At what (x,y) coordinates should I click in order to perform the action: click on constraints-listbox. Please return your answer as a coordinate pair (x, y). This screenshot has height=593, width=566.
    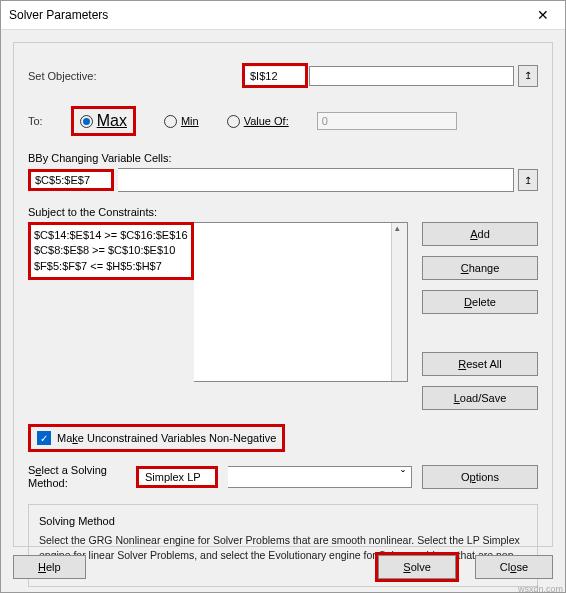
    Looking at the image, I should click on (301, 302).